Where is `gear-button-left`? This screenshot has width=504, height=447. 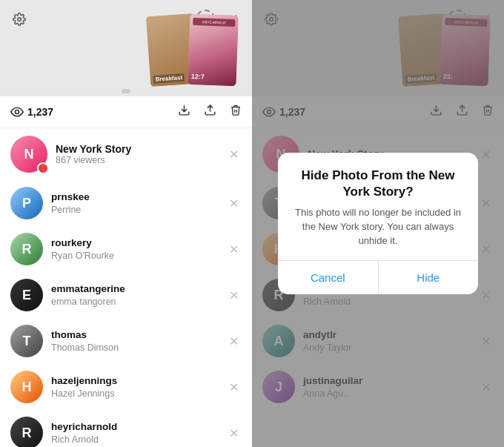 gear-button-left is located at coordinates (19, 19).